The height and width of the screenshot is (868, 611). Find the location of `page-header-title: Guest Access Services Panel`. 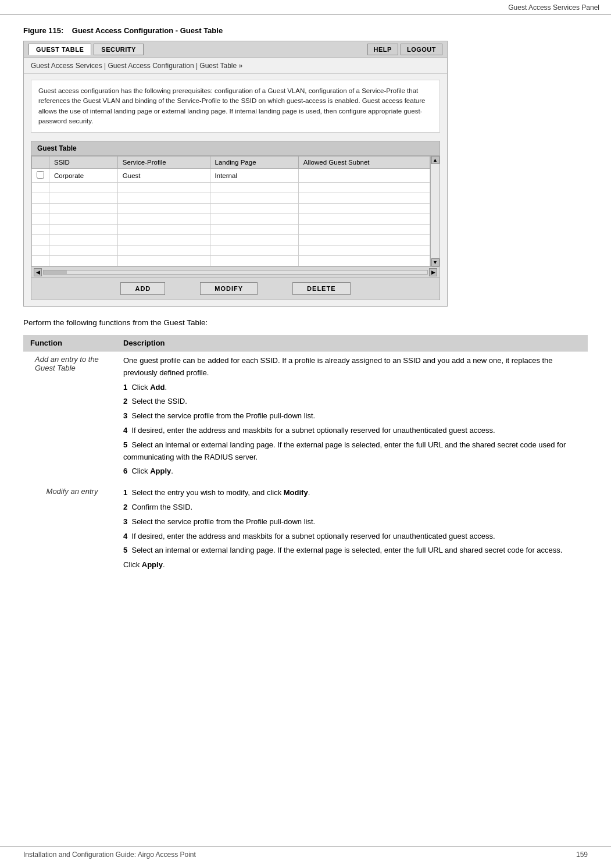

page-header-title: Guest Access Services Panel is located at coordinates (553, 8).